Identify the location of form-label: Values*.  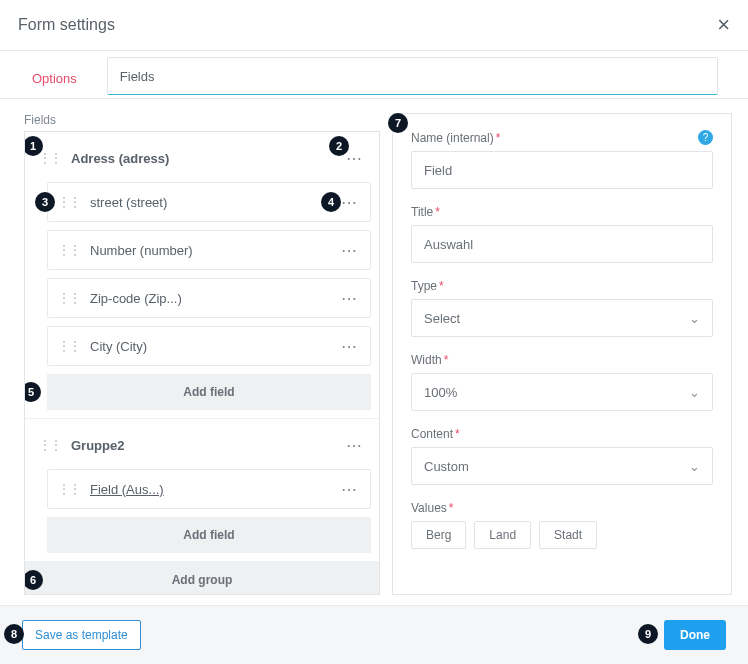
(432, 508).